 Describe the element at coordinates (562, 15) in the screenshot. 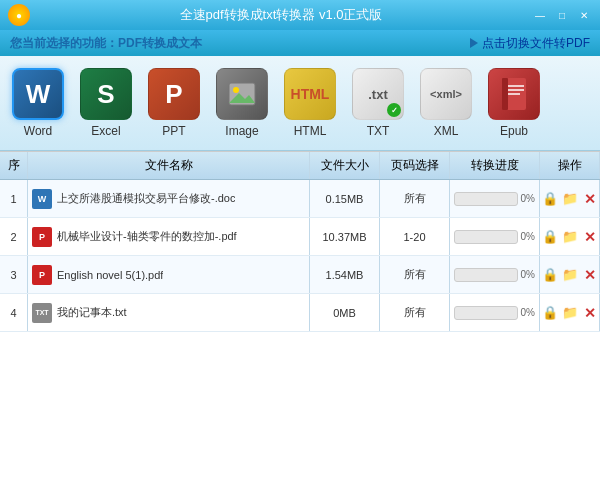

I see `window-controls: — □ ✕` at that location.